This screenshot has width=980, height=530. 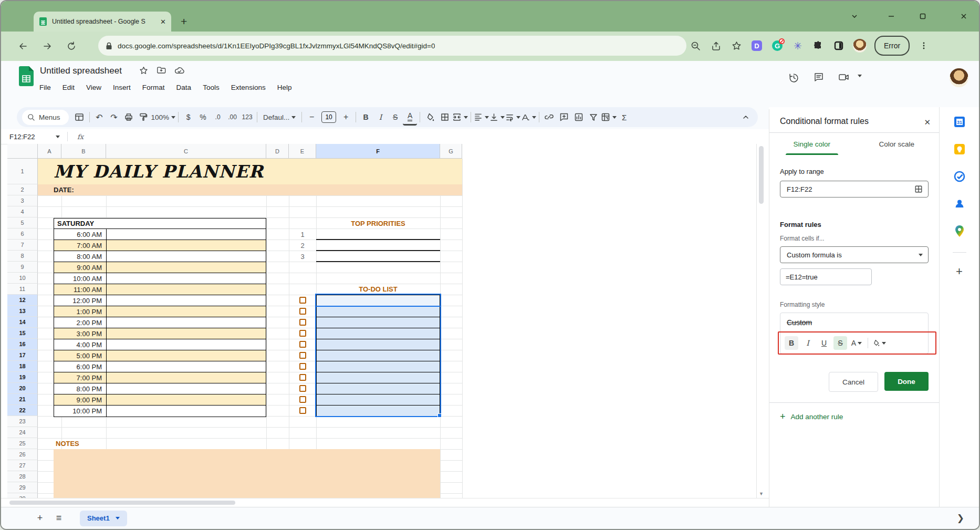 What do you see at coordinates (217, 117) in the screenshot?
I see `decrease-decimals-button: .0` at bounding box center [217, 117].